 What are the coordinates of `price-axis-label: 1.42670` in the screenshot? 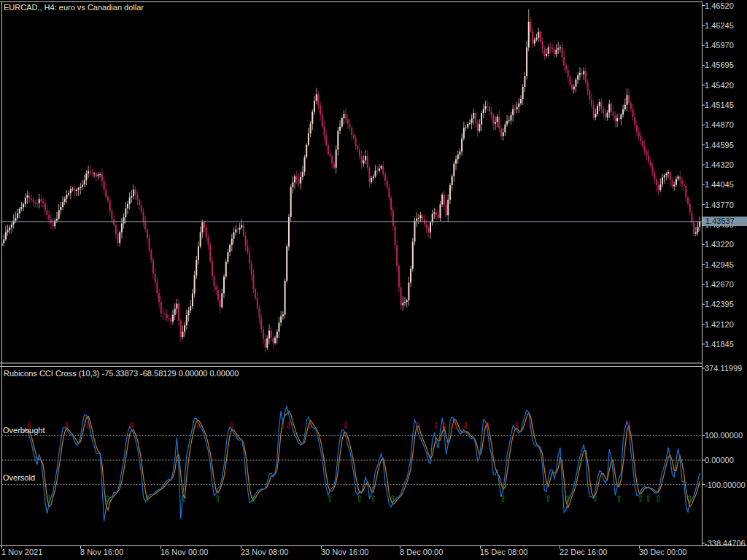 It's located at (719, 284).